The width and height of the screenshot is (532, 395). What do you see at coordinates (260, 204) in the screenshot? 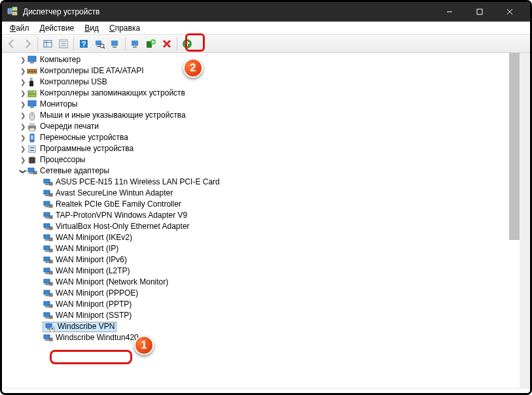
I see `tree-item: Realtek PCIe GbE Family Controller` at bounding box center [260, 204].